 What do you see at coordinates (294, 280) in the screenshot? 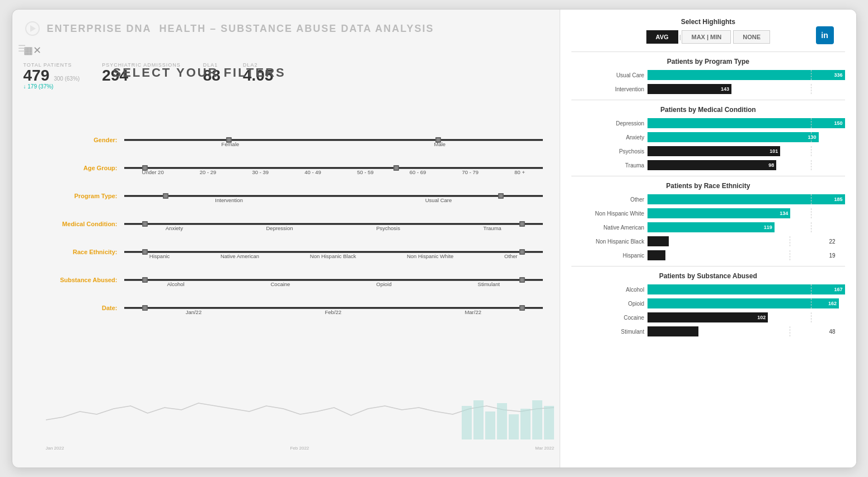
I see `filter-row-substance: Substance Abused: Alcohol Cocaine Opioid…` at bounding box center [294, 280].